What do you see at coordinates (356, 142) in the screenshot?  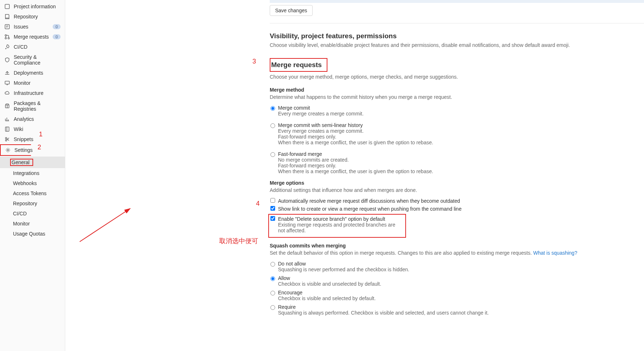 I see `option-sub: When there is a merge conflict, the user…` at bounding box center [356, 142].